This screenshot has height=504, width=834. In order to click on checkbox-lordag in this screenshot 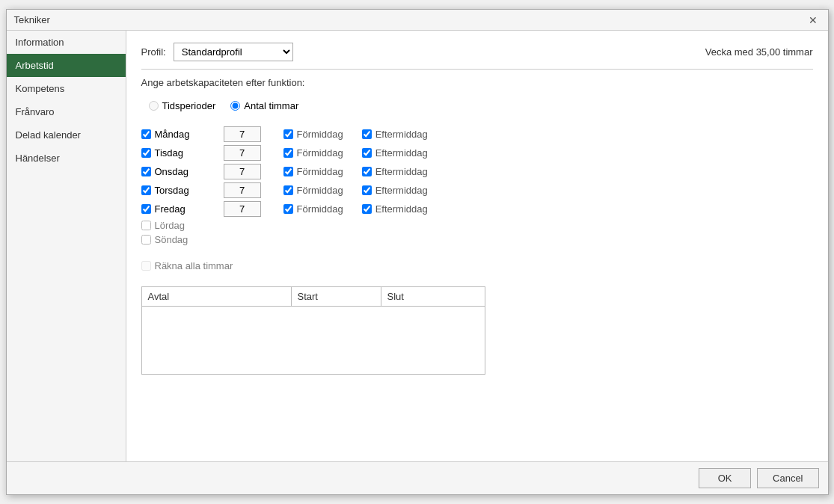, I will do `click(147, 226)`.